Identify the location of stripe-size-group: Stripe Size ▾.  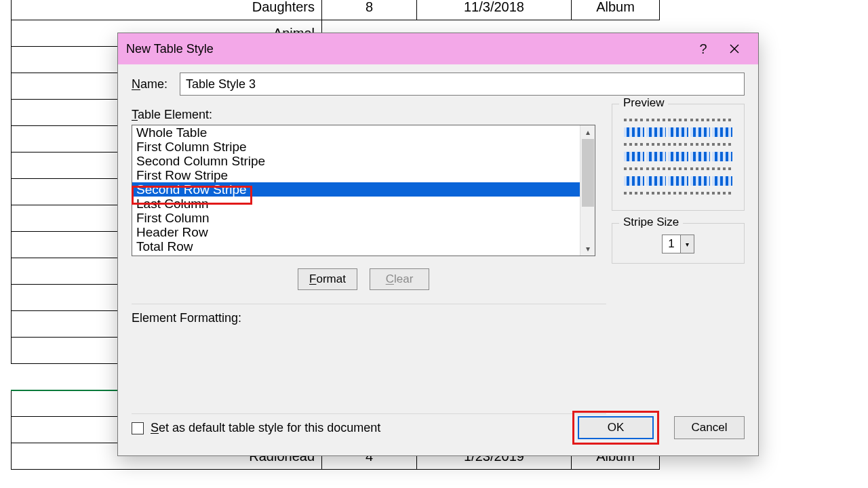
(678, 243).